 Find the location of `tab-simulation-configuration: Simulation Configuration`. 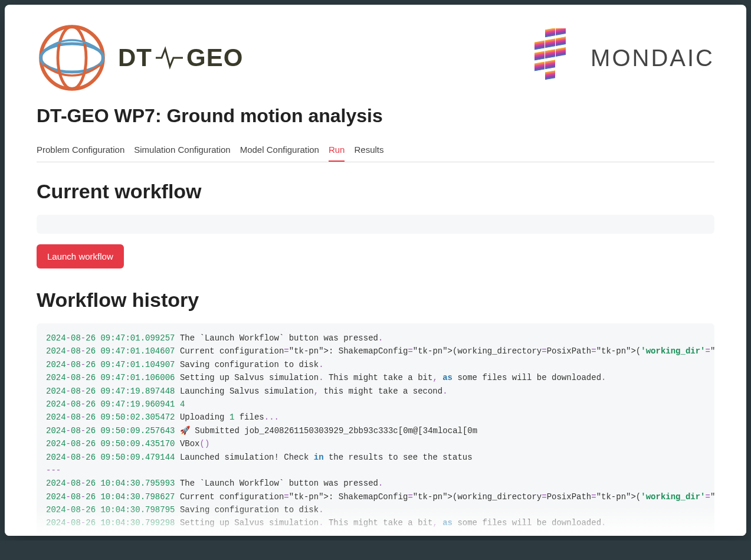

tab-simulation-configuration: Simulation Configuration is located at coordinates (182, 151).